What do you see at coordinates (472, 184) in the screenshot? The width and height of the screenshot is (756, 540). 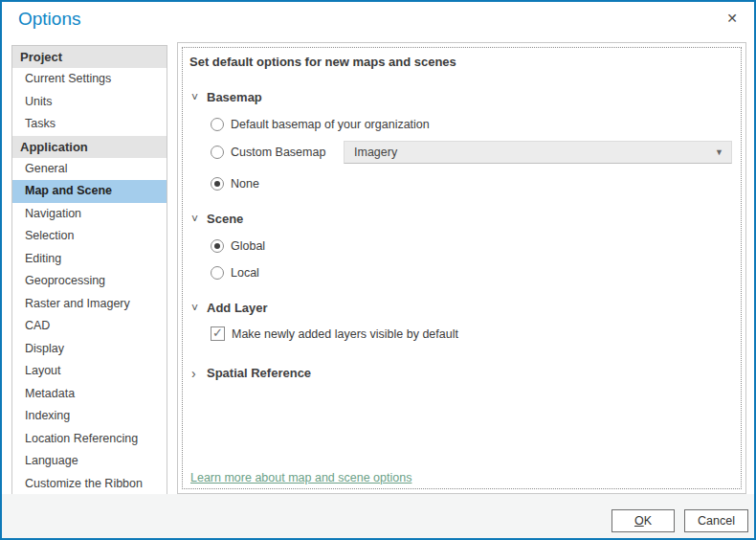 I see `radio-none: None` at bounding box center [472, 184].